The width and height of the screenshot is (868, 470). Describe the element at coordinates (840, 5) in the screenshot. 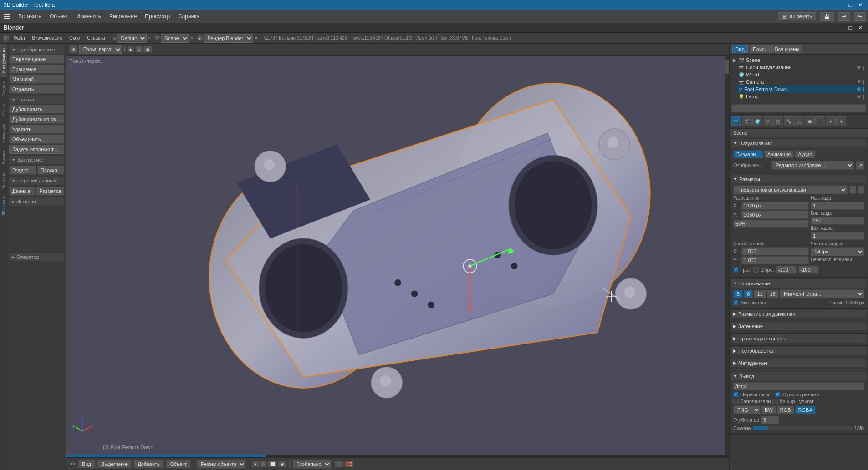

I see `minimize-button: ─` at that location.